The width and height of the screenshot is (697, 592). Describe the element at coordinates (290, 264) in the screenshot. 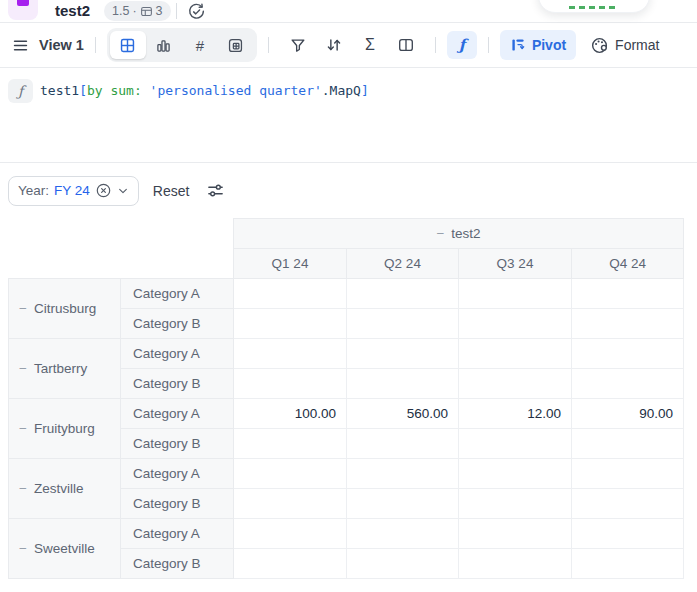

I see `pivot-col-header: Q1 24` at that location.